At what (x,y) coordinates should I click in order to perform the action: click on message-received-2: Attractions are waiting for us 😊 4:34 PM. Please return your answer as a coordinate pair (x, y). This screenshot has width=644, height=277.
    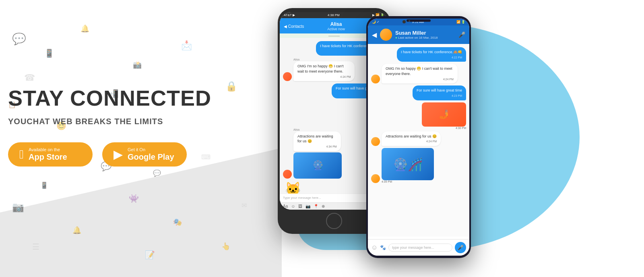
    Looking at the image, I should click on (317, 141).